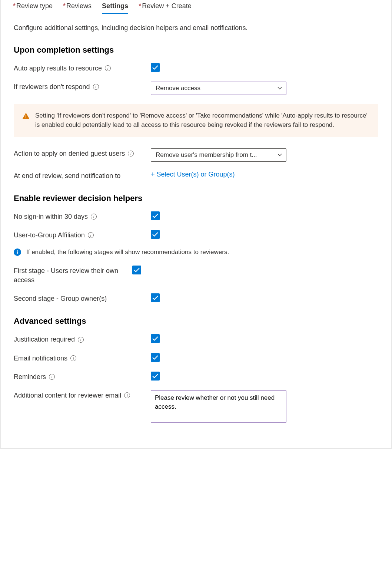 This screenshot has width=392, height=583. I want to click on tab-review-type: *Review type, so click(33, 7).